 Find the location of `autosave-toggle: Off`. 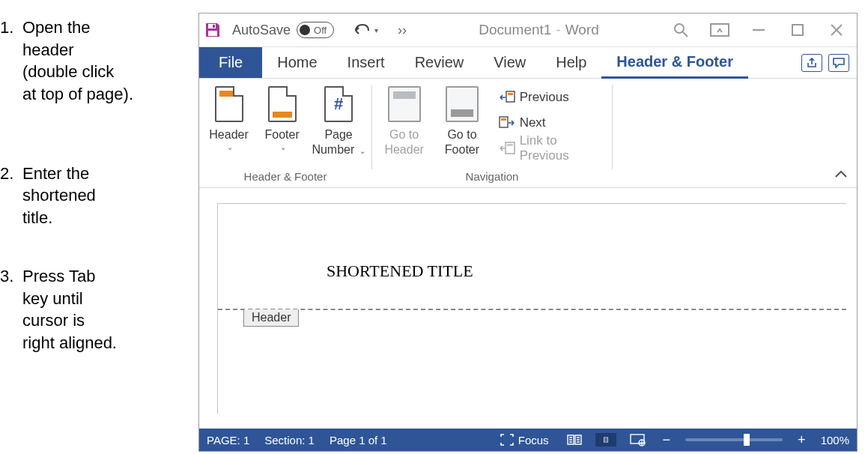

autosave-toggle: Off is located at coordinates (315, 30).